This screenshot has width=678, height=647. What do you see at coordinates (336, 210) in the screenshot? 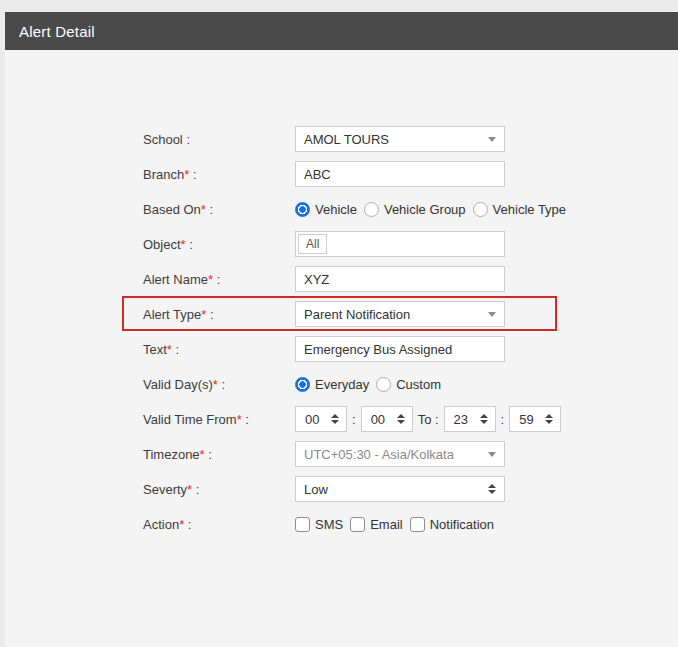
I see `radio-vehicle-label: Vehicle` at bounding box center [336, 210].